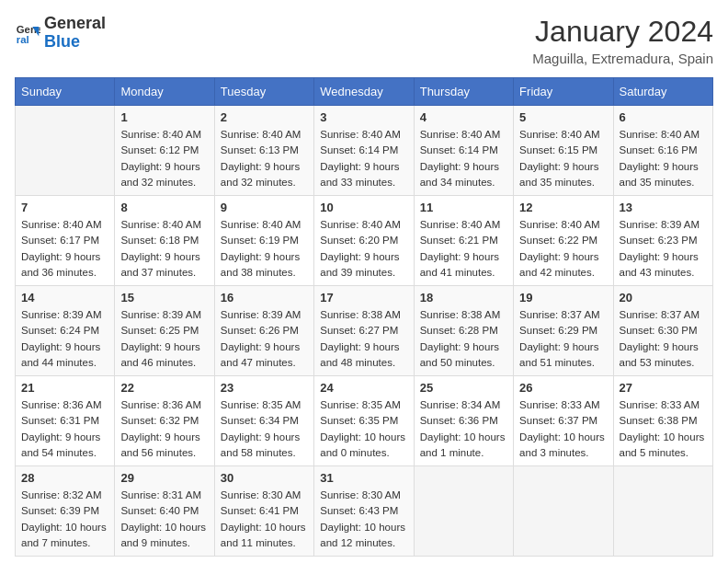 This screenshot has width=728, height=563. I want to click on header-tuesday: Tuesday, so click(264, 92).